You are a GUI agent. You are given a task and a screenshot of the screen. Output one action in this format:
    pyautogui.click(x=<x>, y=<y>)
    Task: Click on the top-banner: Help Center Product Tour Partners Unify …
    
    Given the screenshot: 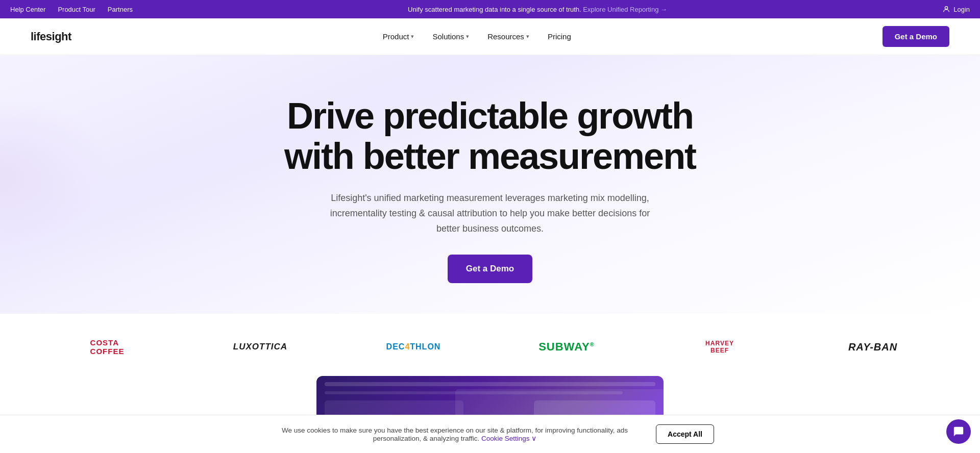 What is the action you would take?
    pyautogui.click(x=490, y=9)
    